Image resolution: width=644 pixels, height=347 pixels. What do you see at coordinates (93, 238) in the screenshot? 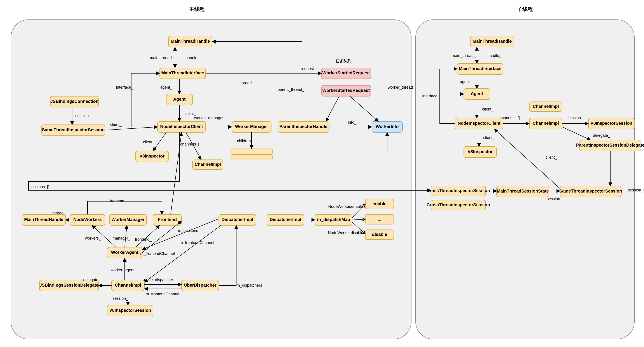
I see `label-workers: workers_` at bounding box center [93, 238].